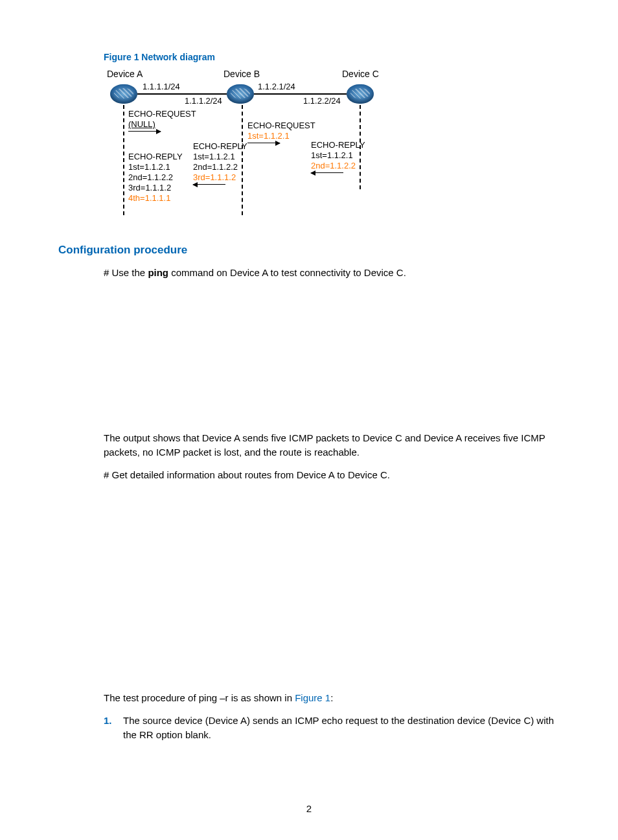 This screenshot has width=618, height=840. I want to click on ip-label: 1.1.1.1/24, so click(161, 87).